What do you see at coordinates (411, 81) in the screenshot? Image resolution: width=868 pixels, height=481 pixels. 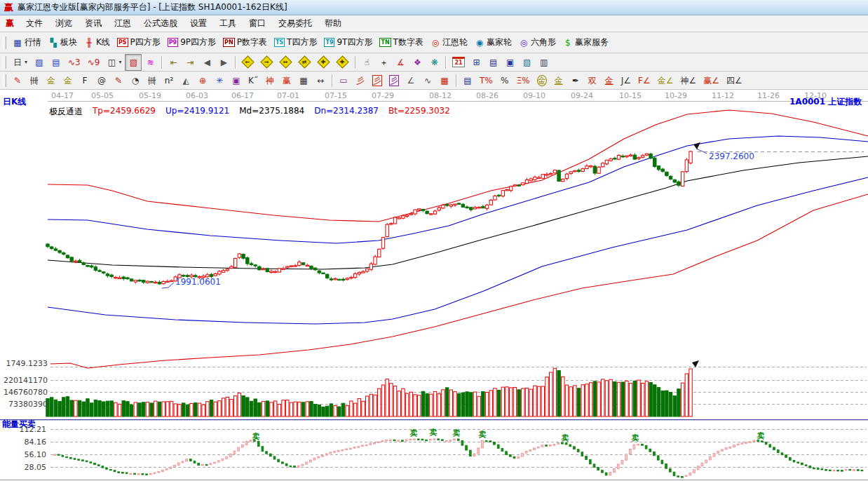 I see `toolbar-button-angle-line: ∠` at bounding box center [411, 81].